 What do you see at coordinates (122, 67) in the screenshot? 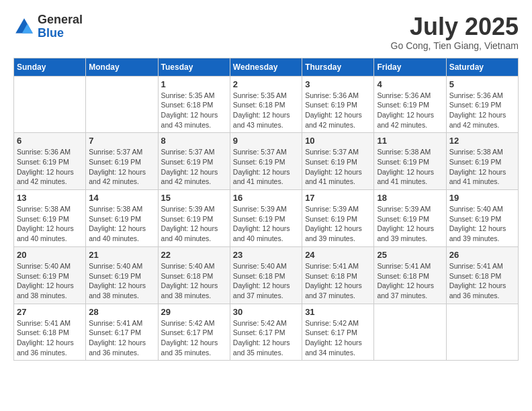
I see `day-header-monday: Monday` at bounding box center [122, 67].